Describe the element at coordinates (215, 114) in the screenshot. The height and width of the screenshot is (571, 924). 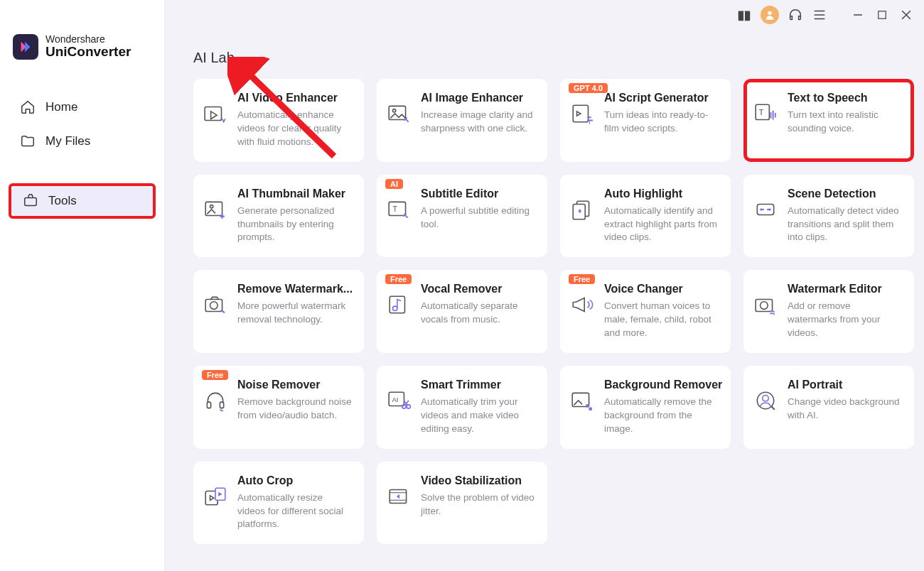
I see `video-sparkle-icon` at that location.